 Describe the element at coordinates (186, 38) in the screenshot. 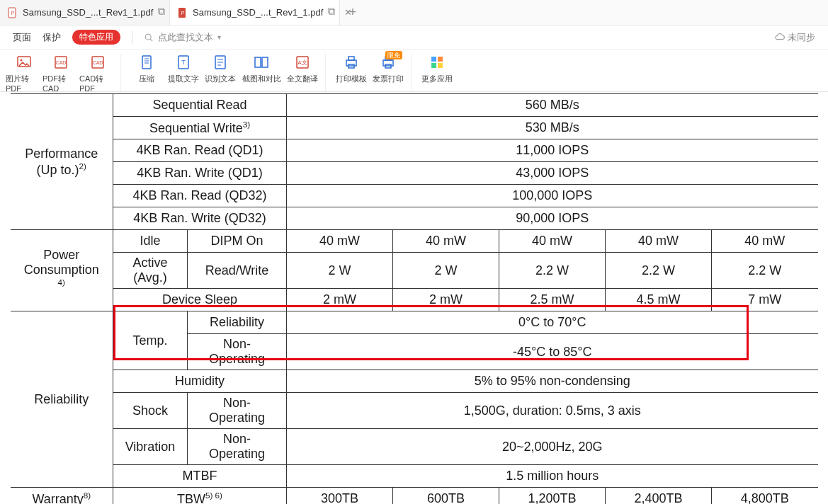

I see `search-placeholder: 点此查找文本` at that location.